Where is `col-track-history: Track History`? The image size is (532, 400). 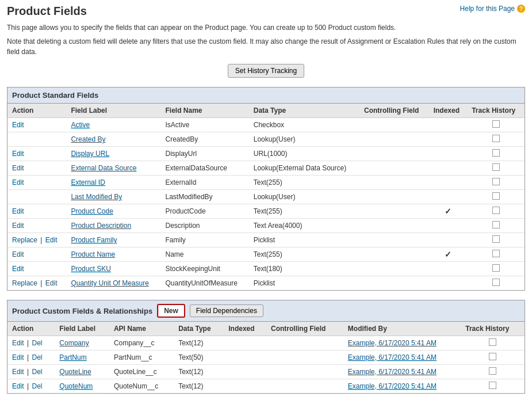
col-track-history: Track History is located at coordinates (496, 111).